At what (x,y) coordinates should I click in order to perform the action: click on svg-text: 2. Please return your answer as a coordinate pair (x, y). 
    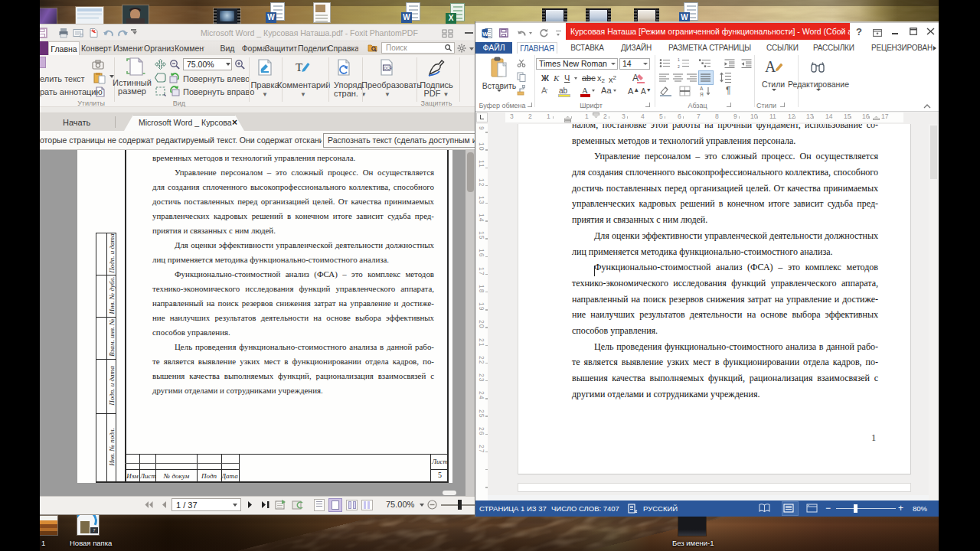
    Looking at the image, I should click on (678, 66).